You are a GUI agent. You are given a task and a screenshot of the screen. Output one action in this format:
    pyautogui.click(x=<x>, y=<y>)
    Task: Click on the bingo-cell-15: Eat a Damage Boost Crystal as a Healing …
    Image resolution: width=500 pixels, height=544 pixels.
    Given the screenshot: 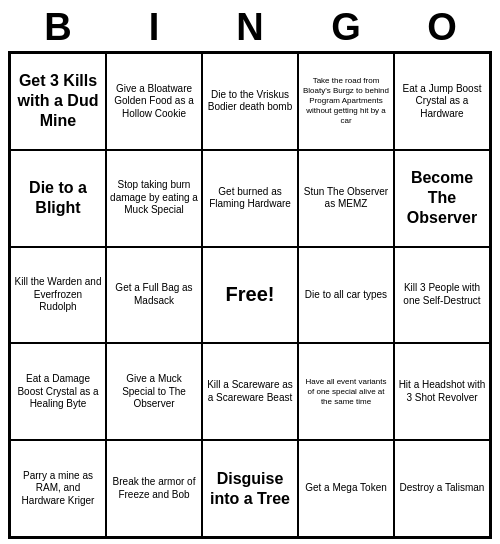 What is the action you would take?
    pyautogui.click(x=58, y=392)
    